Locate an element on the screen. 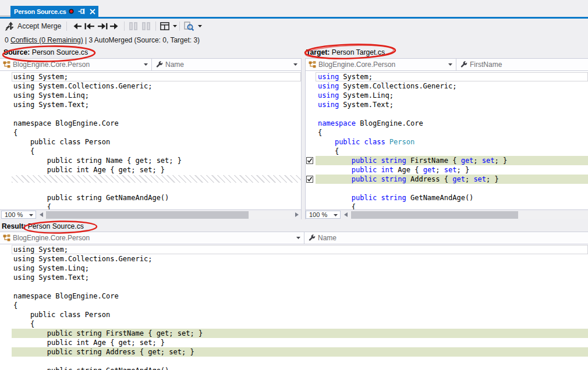  target-scrollrow: 100 % is located at coordinates (447, 214).